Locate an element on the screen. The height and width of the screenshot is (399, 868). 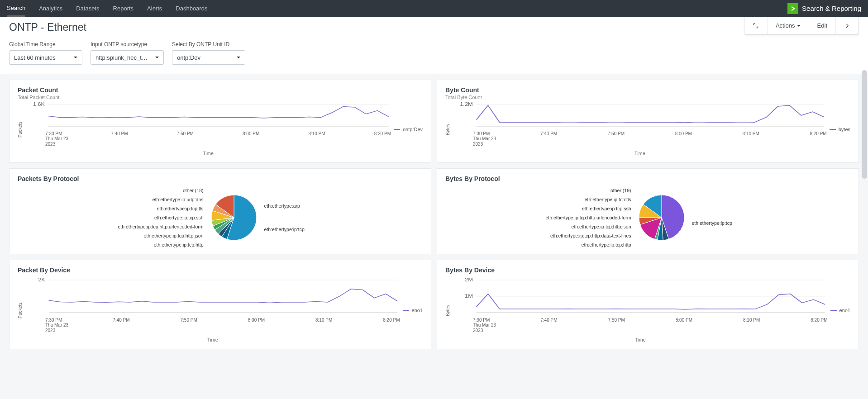
filter-1: Input ONTP sourcetypehttp:splunk_hec_tok… is located at coordinates (127, 53).